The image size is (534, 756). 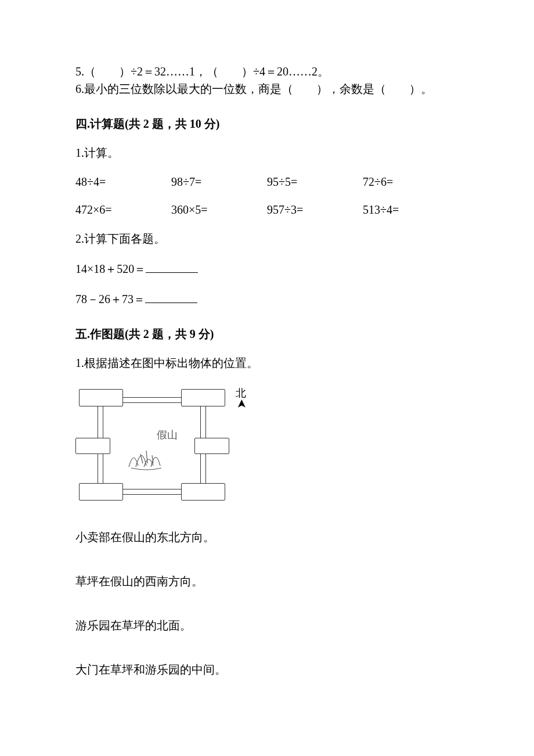 What do you see at coordinates (123, 182) in the screenshot?
I see `calc-cell: 48÷4=` at bounding box center [123, 182].